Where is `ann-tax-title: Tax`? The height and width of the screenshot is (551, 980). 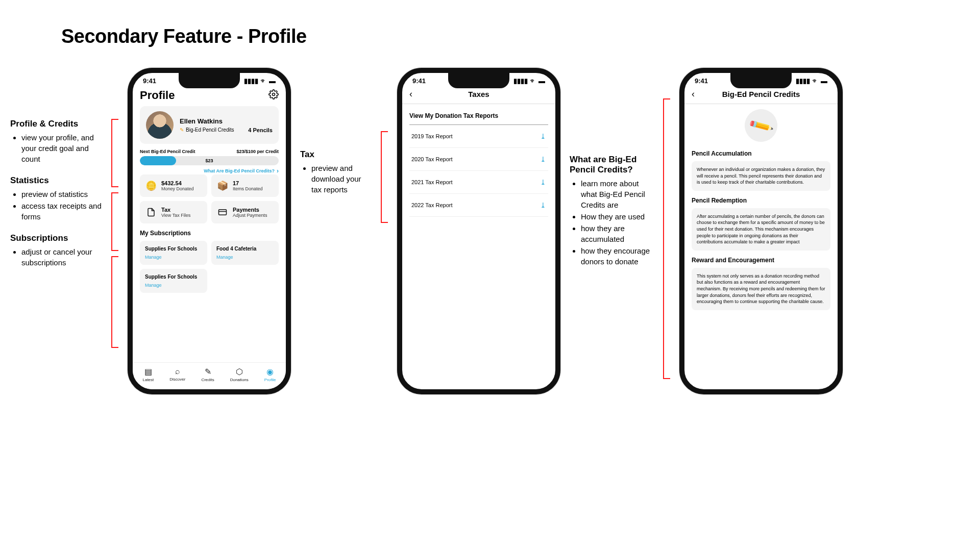
ann-tax-title: Tax is located at coordinates (336, 155).